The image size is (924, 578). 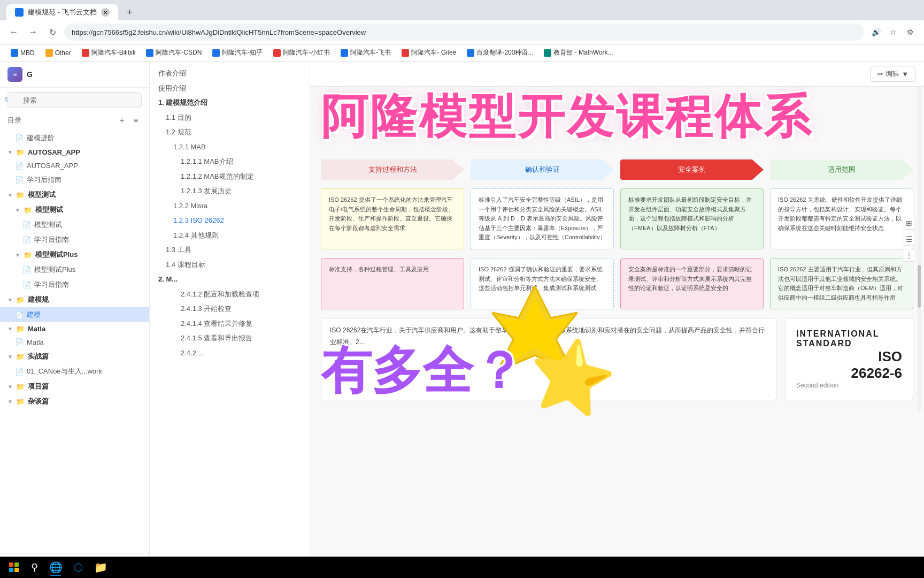 What do you see at coordinates (230, 147) in the screenshot?
I see `toc-item-mab: 1.2.1 MAB` at bounding box center [230, 147].